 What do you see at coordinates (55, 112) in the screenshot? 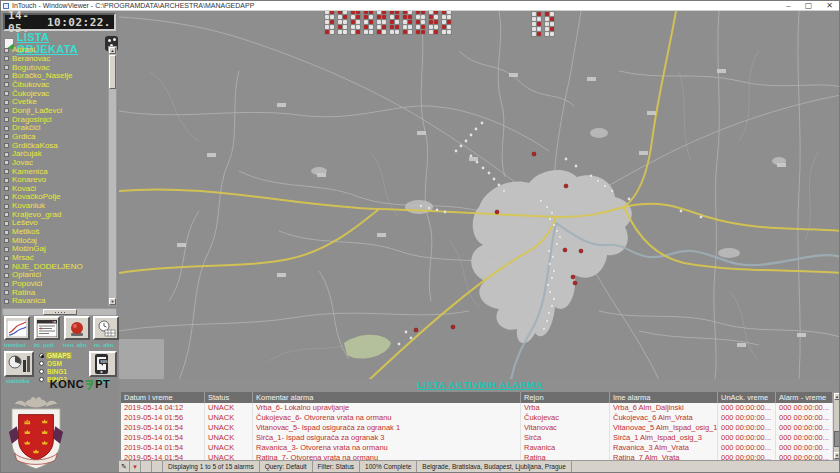
I see `sidebar-item-donji_lađevci: Donji_Lađevci` at bounding box center [55, 112].